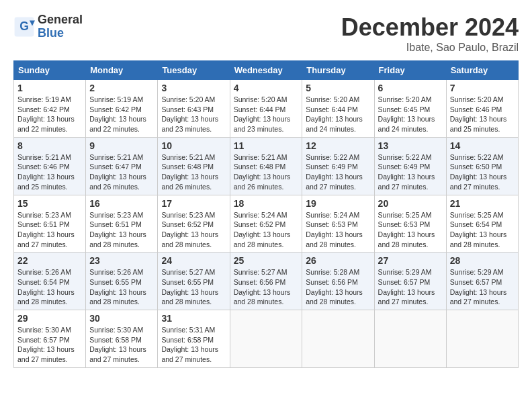 The height and width of the screenshot is (411, 532). Describe the element at coordinates (266, 281) in the screenshot. I see `calendar-week-4: 22Sunrise: 5:26 AM Sunset: 6:54 PM Dayli…` at that location.